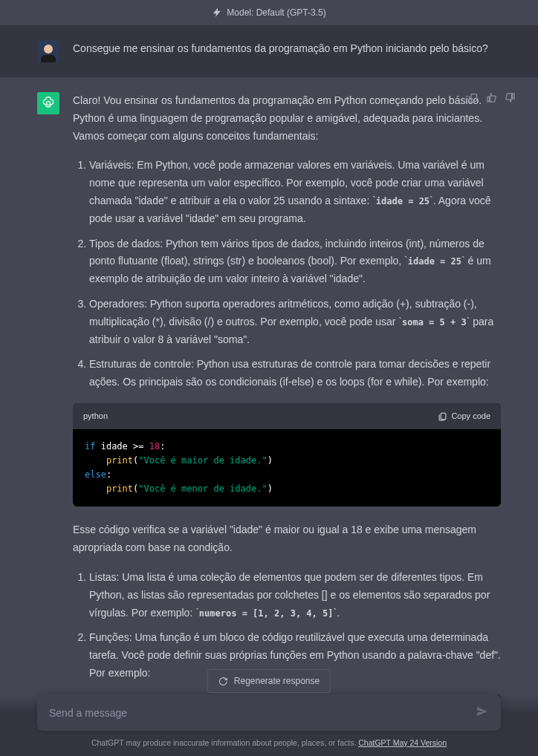  I want to click on code-block-1: python Copy code if idade >= 18: print("…, so click(287, 454).